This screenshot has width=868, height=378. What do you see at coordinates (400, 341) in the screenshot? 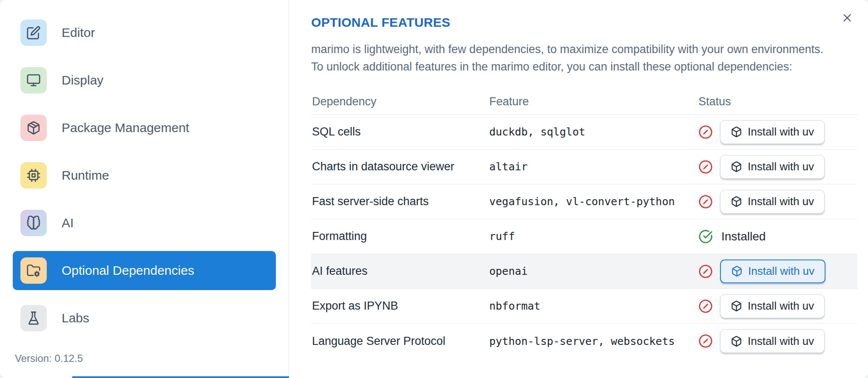
I see `dependency-cell: Language Server Protocol` at bounding box center [400, 341].